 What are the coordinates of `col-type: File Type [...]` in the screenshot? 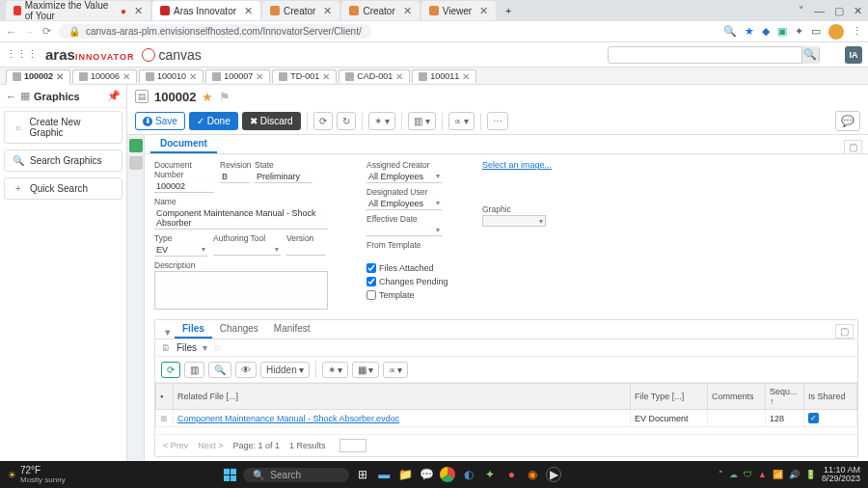 It's located at (669, 397).